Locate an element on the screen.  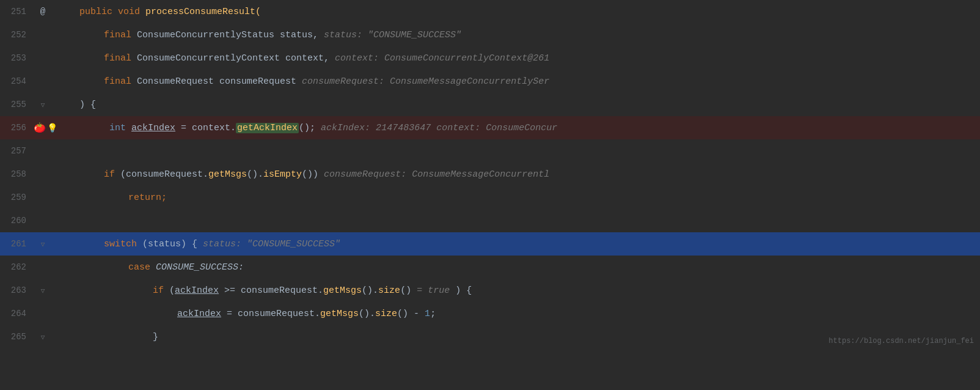
line-number: 261 is located at coordinates (17, 244).